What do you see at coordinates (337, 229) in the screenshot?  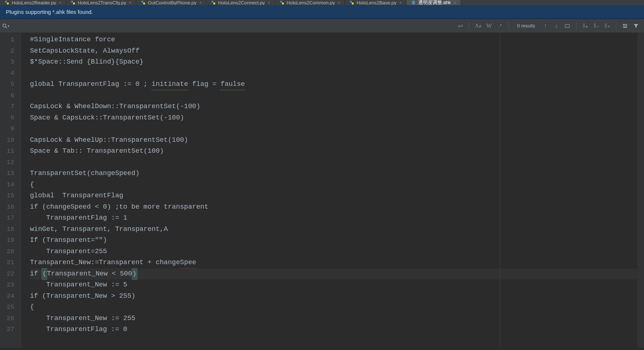 I see `code-line: winGet, Transparent, Transparent,A` at bounding box center [337, 229].